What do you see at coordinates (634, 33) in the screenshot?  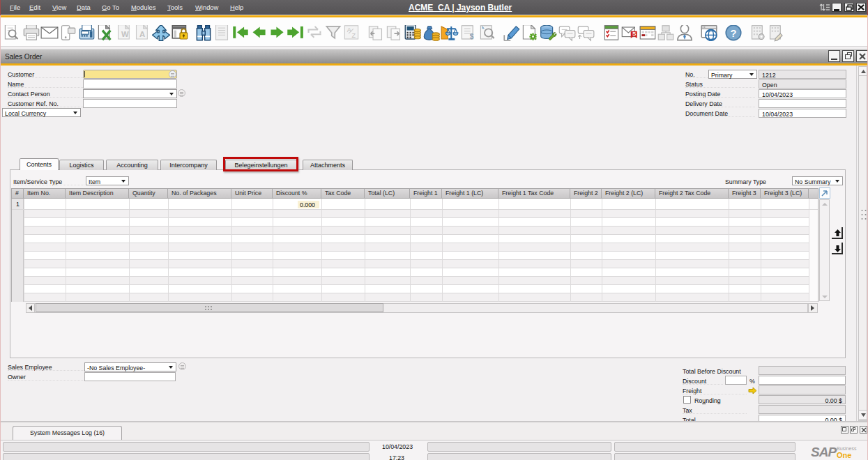 I see `svg-text: S` at bounding box center [634, 33].